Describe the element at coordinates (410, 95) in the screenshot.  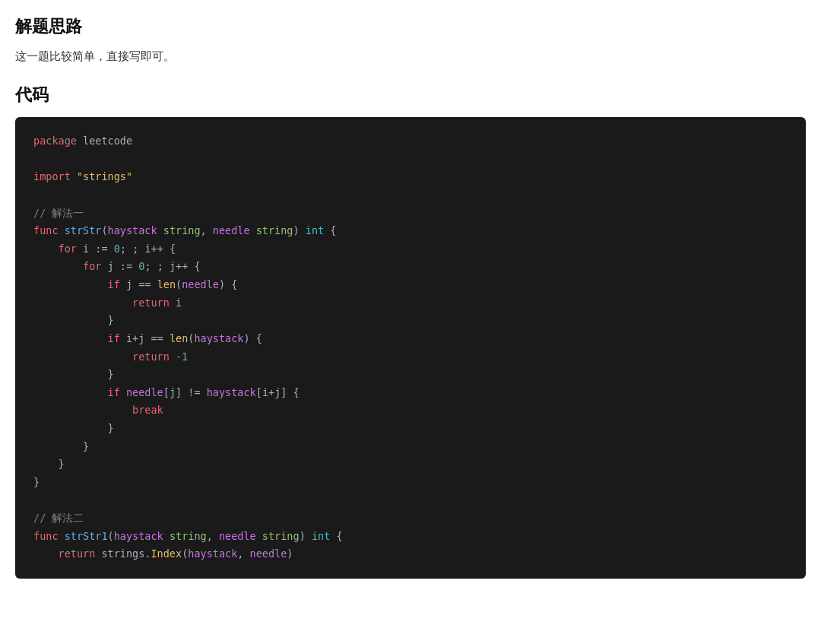
I see `code-title: 代码` at that location.